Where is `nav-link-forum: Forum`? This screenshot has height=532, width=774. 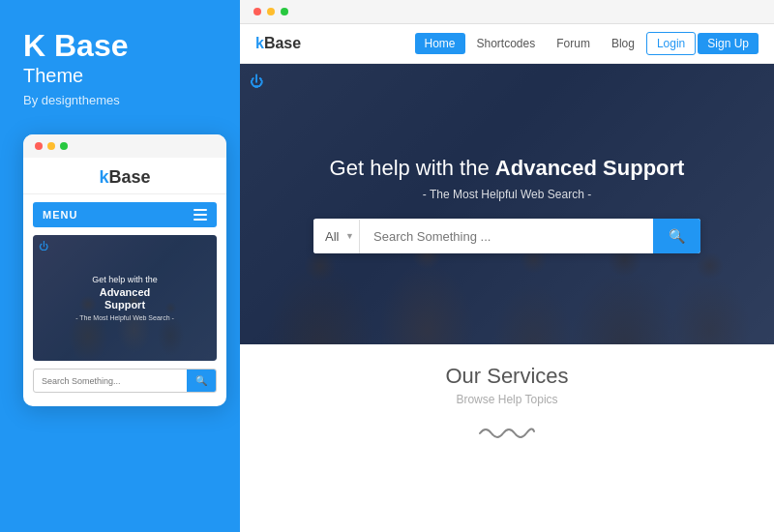
nav-link-forum: Forum is located at coordinates (573, 44).